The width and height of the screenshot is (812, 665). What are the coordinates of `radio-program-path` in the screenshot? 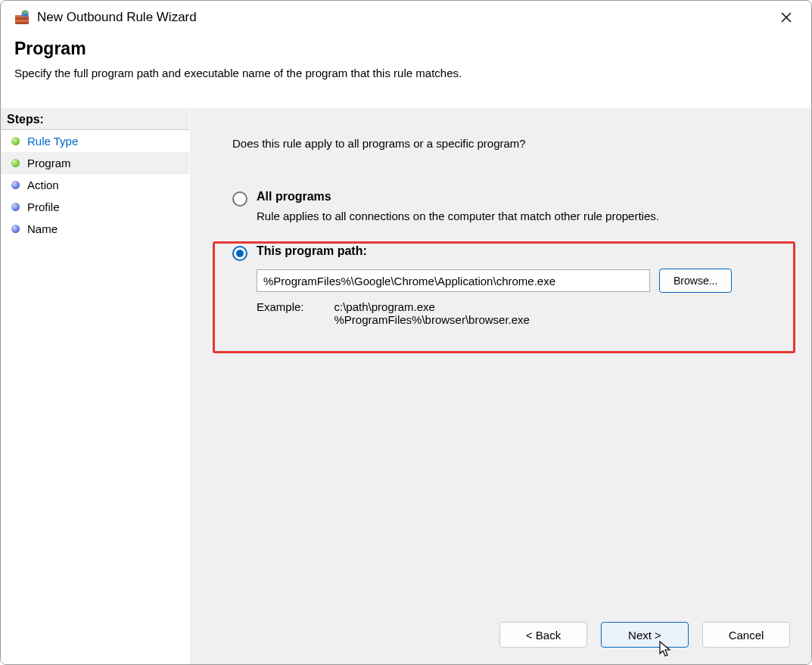 It's located at (240, 253).